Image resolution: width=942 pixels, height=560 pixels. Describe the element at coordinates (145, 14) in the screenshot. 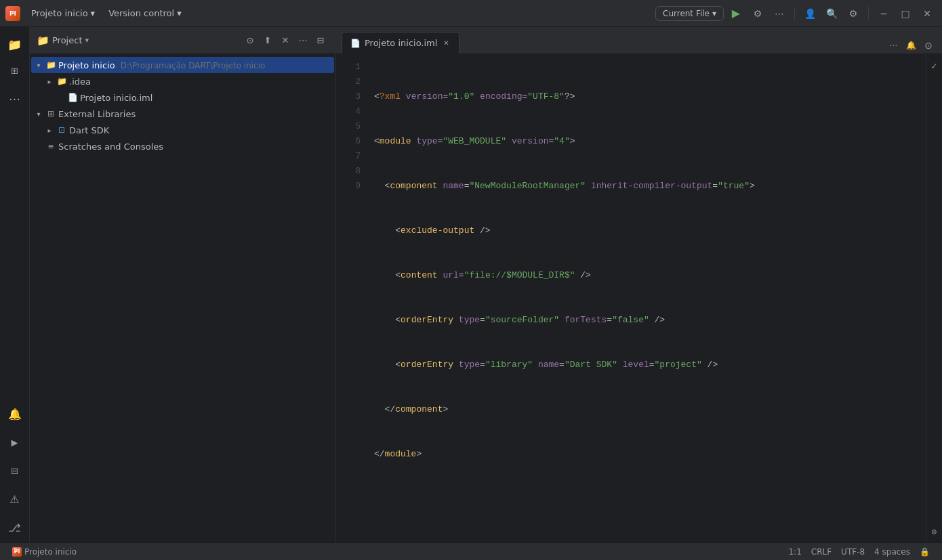

I see `version-control-selector: Version control ▾` at that location.